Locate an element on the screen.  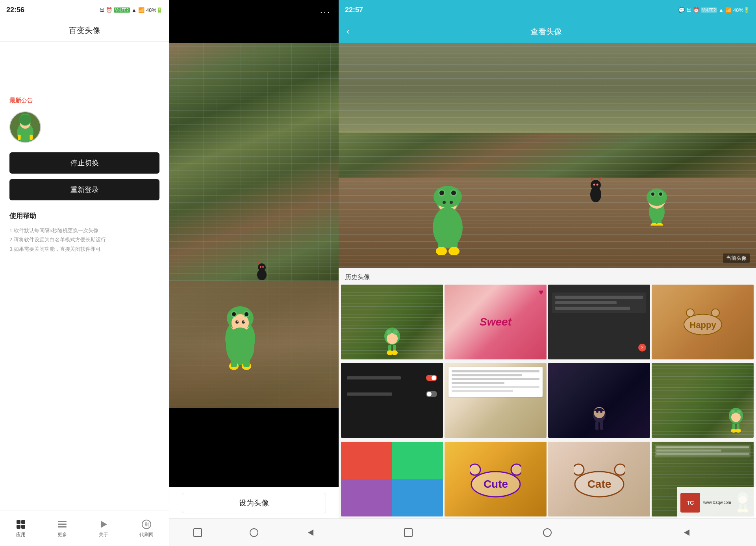
battery-text: 48%🔋 is located at coordinates (154, 10).